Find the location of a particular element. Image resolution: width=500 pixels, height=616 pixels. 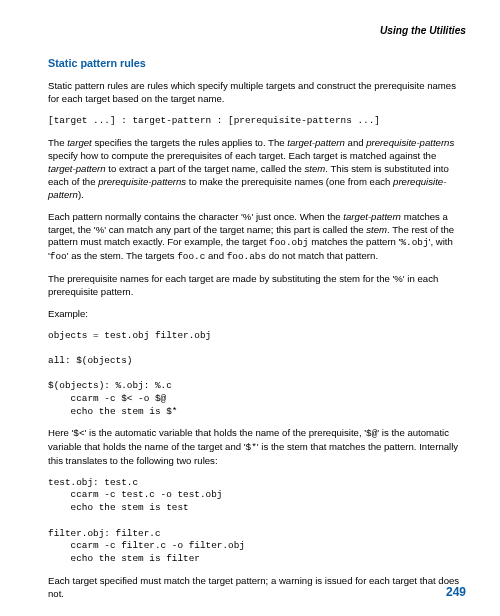

code-inline: foo.abs is located at coordinates (246, 256).